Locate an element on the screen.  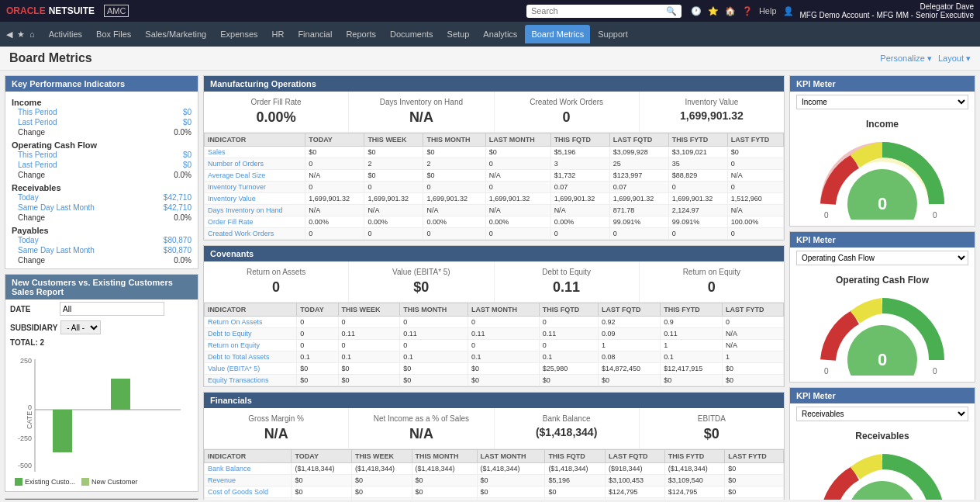
row-indicator: Inventory Turnover is located at coordinates (255, 188).